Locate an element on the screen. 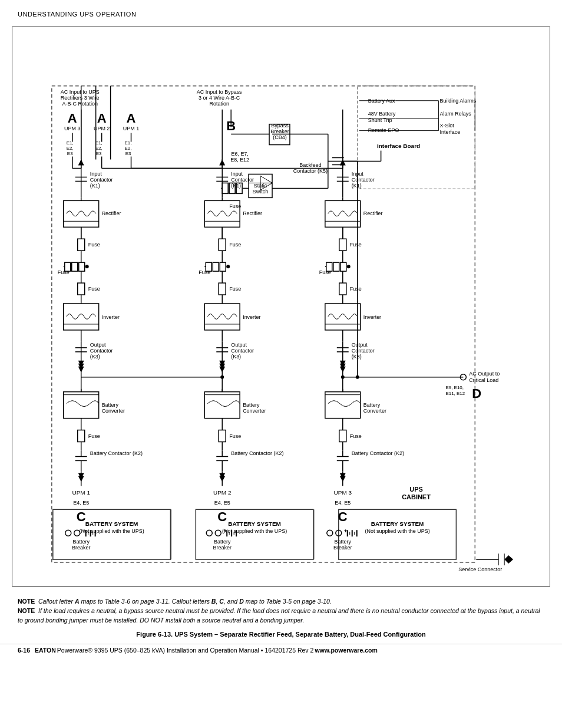  svg-text: D is located at coordinates (477, 394).